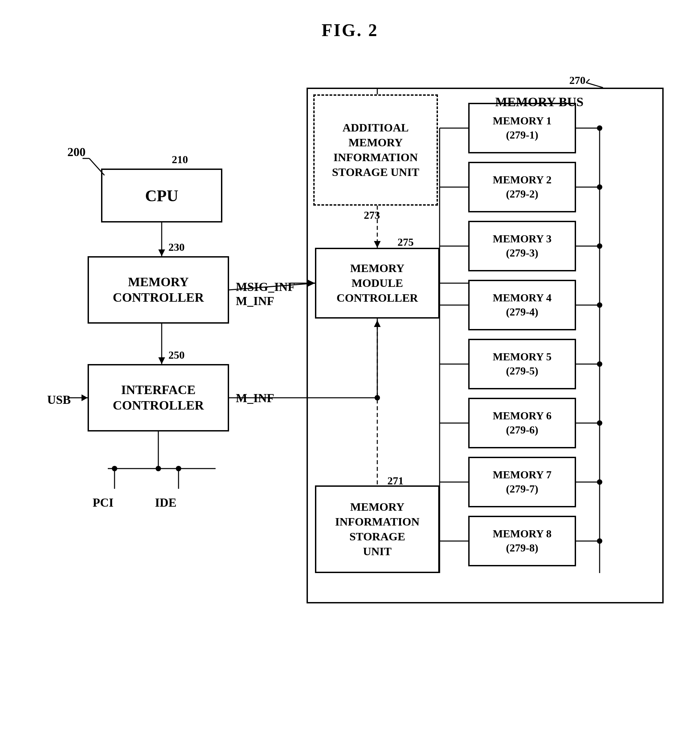  I want to click on label-210: 210, so click(180, 159).